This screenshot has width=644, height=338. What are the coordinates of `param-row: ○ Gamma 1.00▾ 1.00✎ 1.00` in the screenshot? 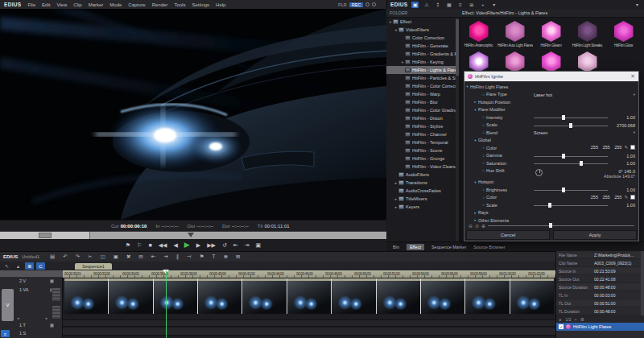 It's located at (551, 156).